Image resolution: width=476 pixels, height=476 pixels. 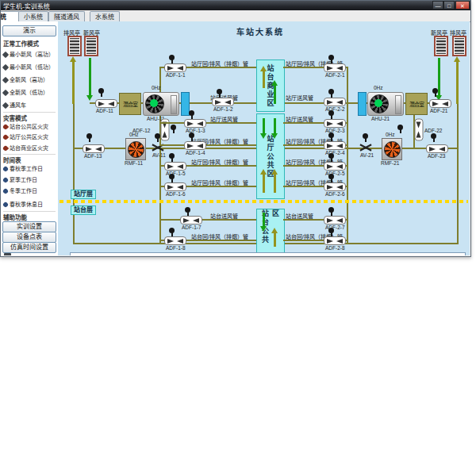 What do you see at coordinates (10, 17) in the screenshot?
I see `tab-big-system: 大系统` at bounding box center [10, 17].